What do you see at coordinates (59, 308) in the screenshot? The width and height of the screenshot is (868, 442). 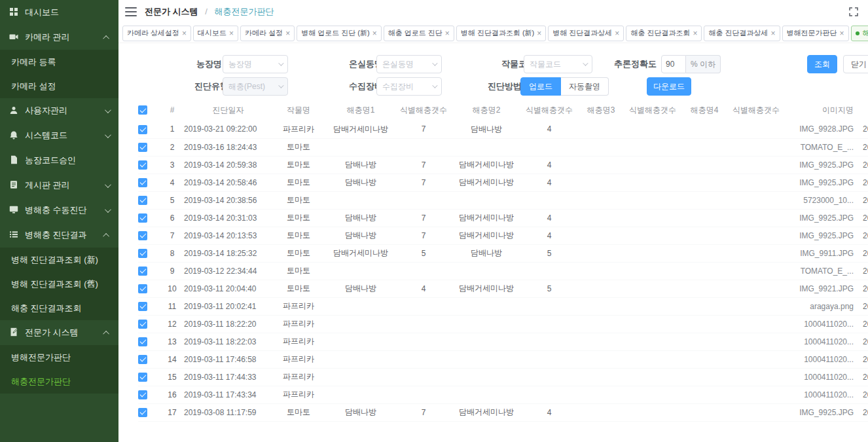 I see `sidebar-subitem: 해충 진단결과조회` at bounding box center [59, 308].